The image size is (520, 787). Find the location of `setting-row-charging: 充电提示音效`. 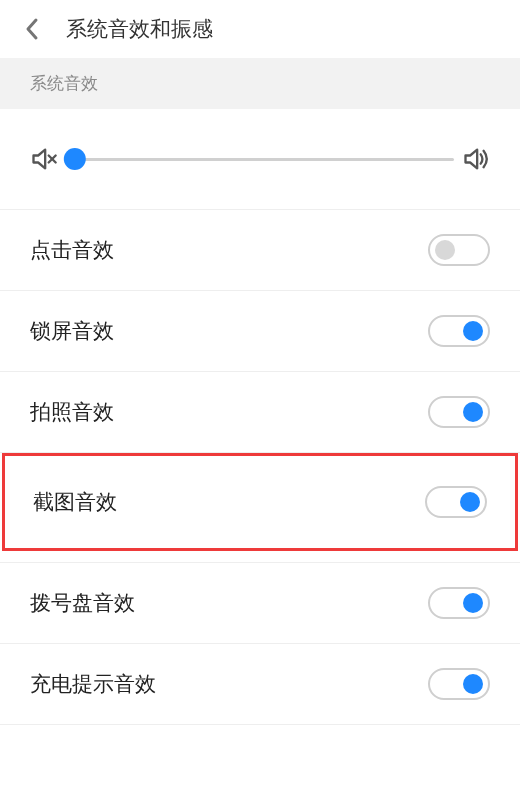

setting-row-charging: 充电提示音效 is located at coordinates (260, 684).